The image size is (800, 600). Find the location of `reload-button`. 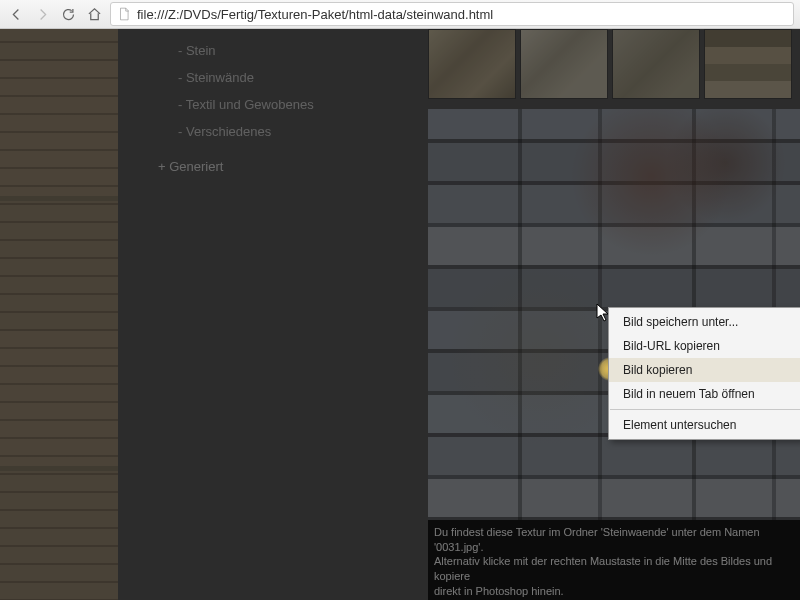

reload-button is located at coordinates (68, 14).